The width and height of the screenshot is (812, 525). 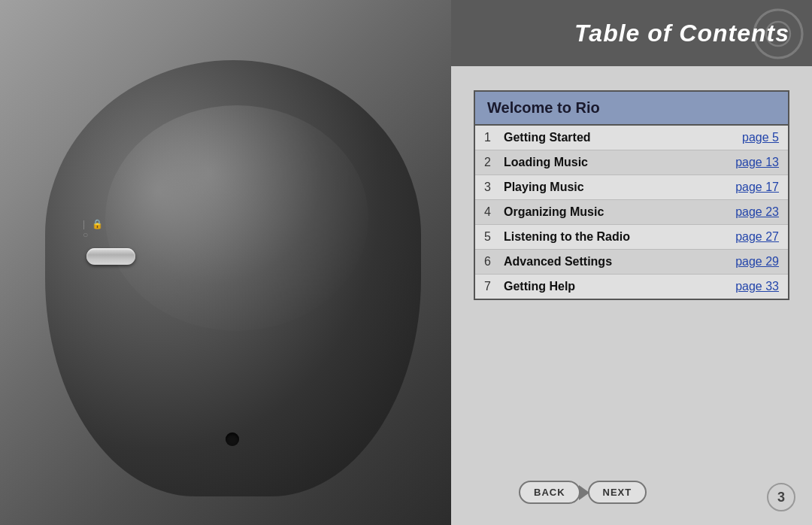 I want to click on table-row: 6Advanced Settingspage 29, so click(x=632, y=262).